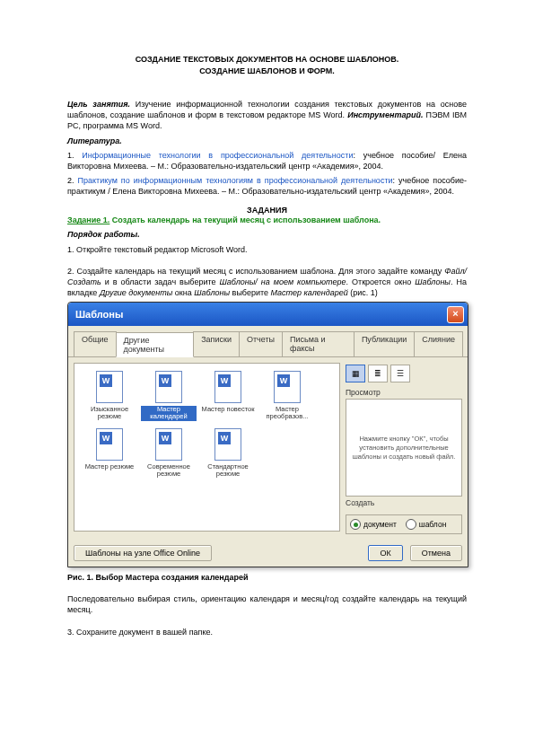  I want to click on right-panel: ▦ ≣ ☰ Просмотр Нажмите кнопку "ОК", чтоб…, so click(404, 449).